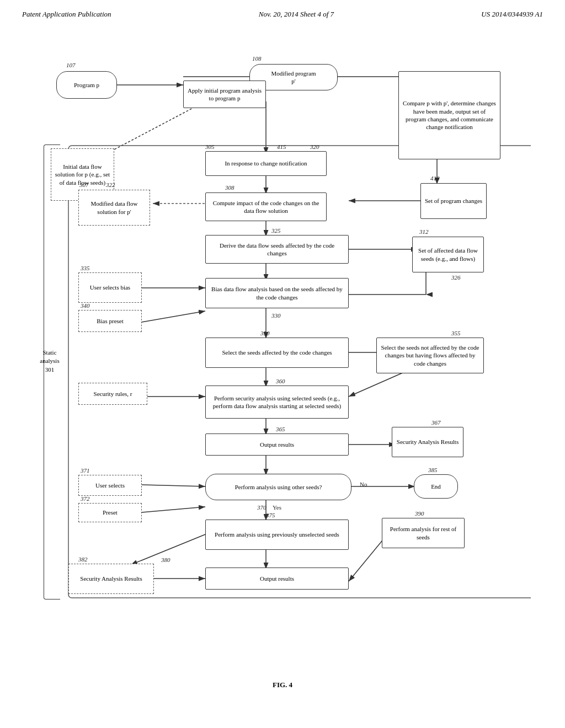 The width and height of the screenshot is (565, 728). I want to click on ref-320: 320, so click(315, 147).